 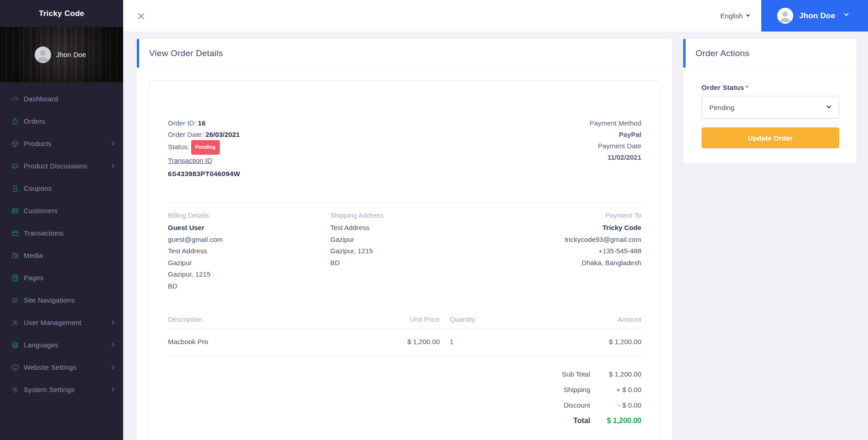 What do you see at coordinates (205, 147) in the screenshot?
I see `status-badge: Pending` at bounding box center [205, 147].